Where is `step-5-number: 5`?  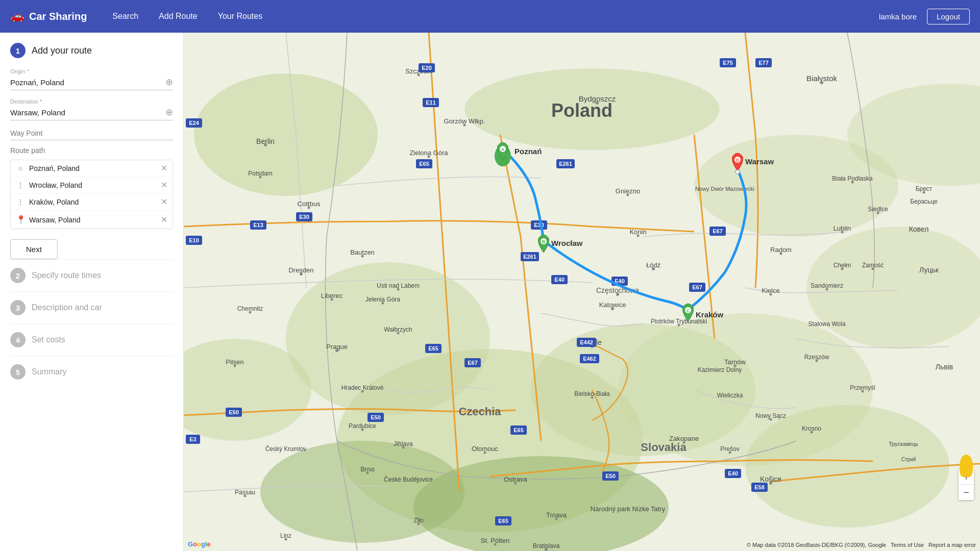
step-5-number: 5 is located at coordinates (18, 372).